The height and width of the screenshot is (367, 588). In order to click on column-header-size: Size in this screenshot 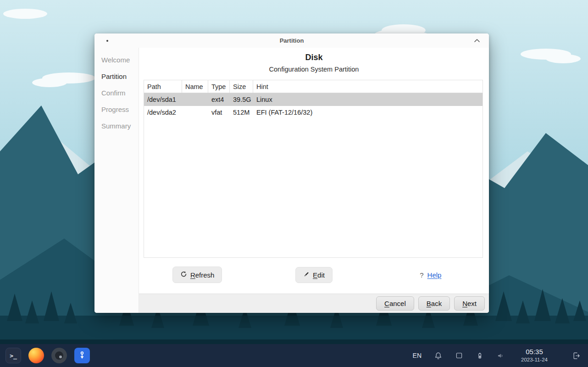, I will do `click(241, 86)`.